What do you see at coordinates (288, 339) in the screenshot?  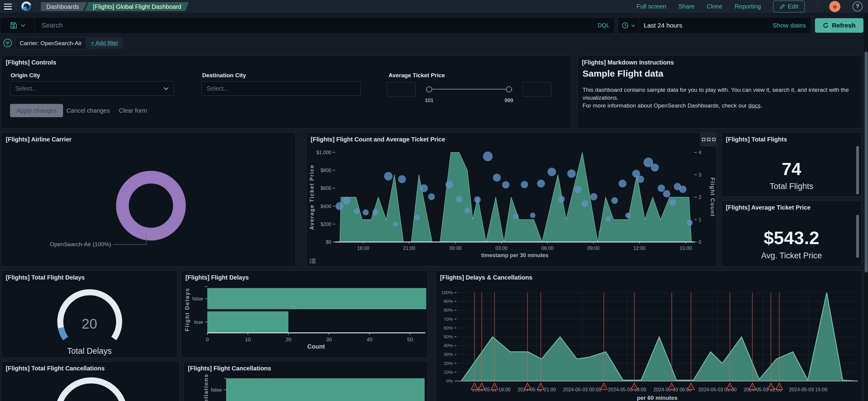 I see `svg-text: 20` at bounding box center [288, 339].